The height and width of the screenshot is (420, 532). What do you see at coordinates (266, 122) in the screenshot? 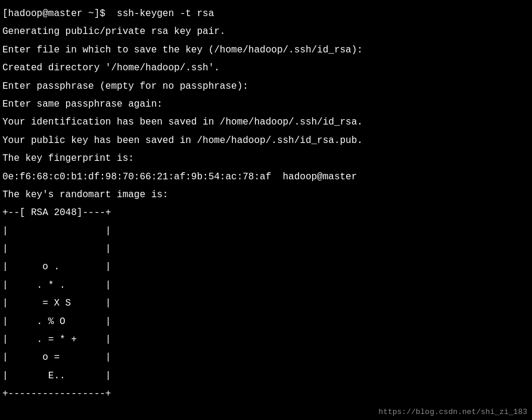
I see `terminal-line: Your identification has been saved in /h…` at bounding box center [266, 122].